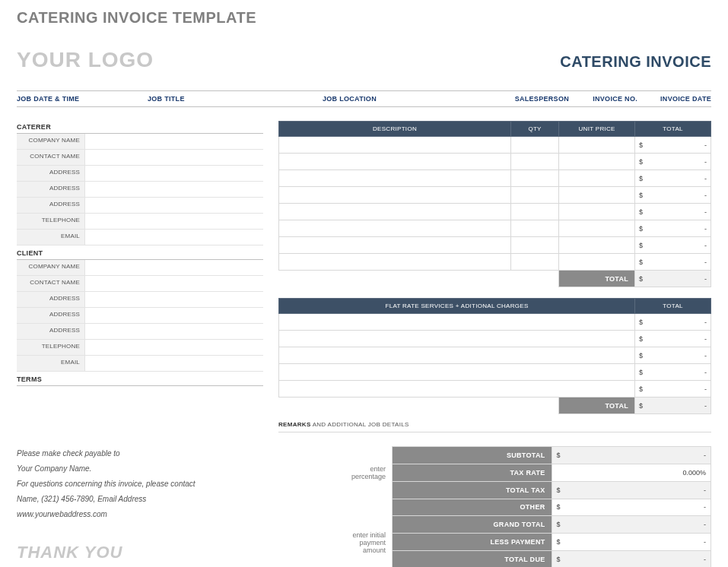 This screenshot has height=567, width=728. I want to click on summary-row: OTHER$-, so click(552, 508).